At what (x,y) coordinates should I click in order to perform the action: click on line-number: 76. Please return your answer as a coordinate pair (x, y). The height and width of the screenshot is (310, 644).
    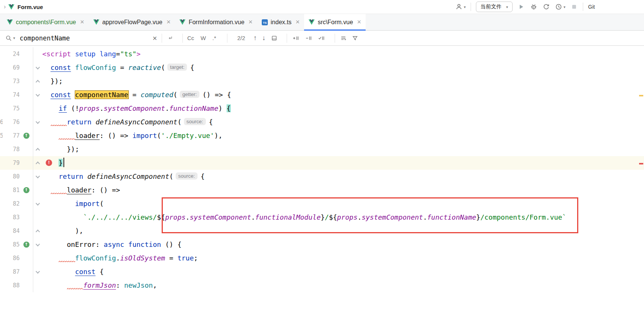
    Looking at the image, I should click on (10, 122).